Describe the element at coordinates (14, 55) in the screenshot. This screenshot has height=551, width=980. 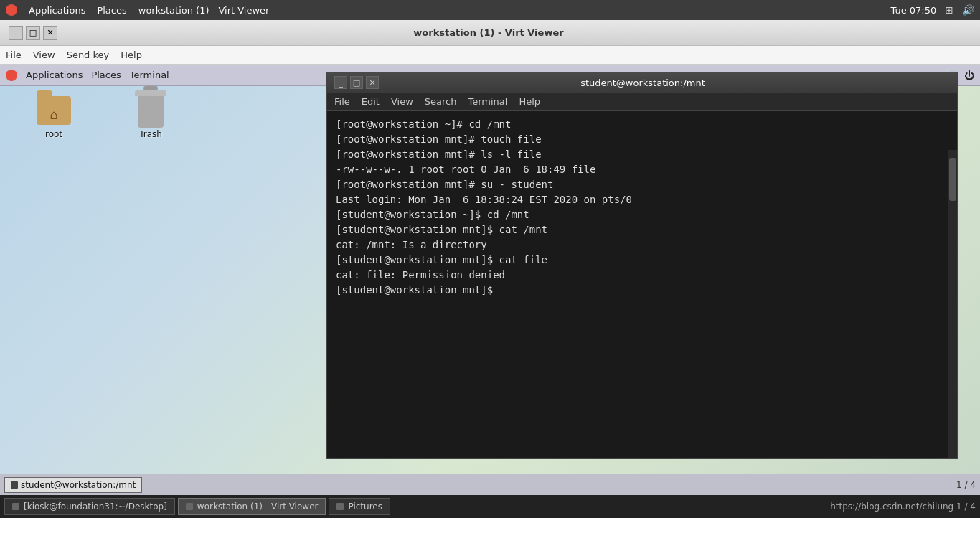
I see `vv-file-menu: File` at that location.